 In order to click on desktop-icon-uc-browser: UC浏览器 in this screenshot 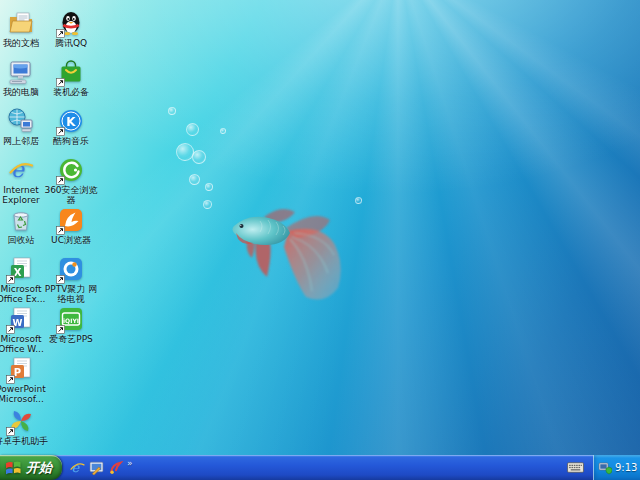, I will do `click(71, 226)`.